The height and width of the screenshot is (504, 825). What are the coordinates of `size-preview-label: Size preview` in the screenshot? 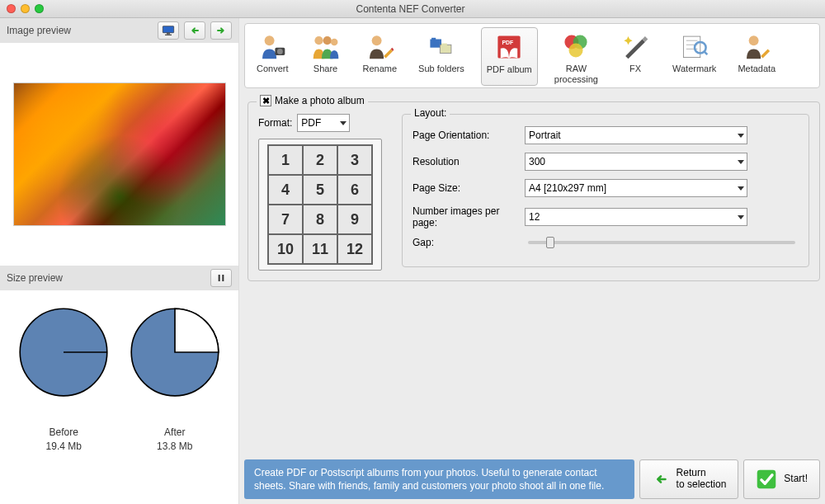 It's located at (35, 278).